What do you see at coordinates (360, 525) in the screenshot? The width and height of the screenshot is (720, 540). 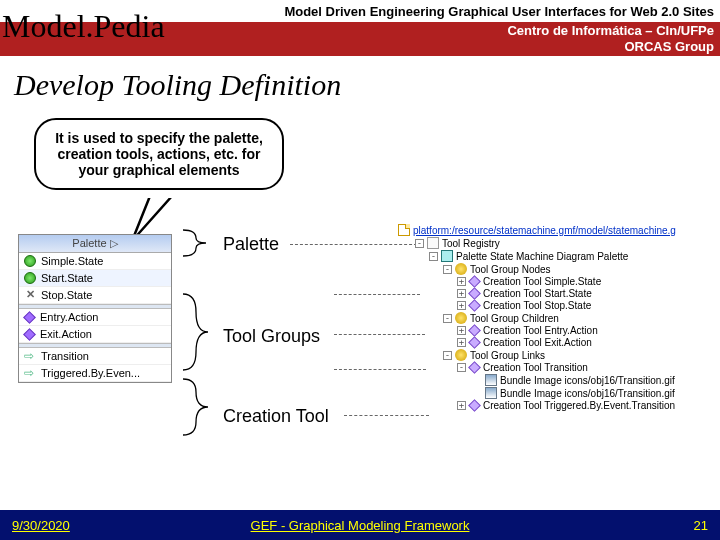 I see `slide-footer: 9/30/2020 GEF - Graphical Modeling Frame…` at bounding box center [360, 525].